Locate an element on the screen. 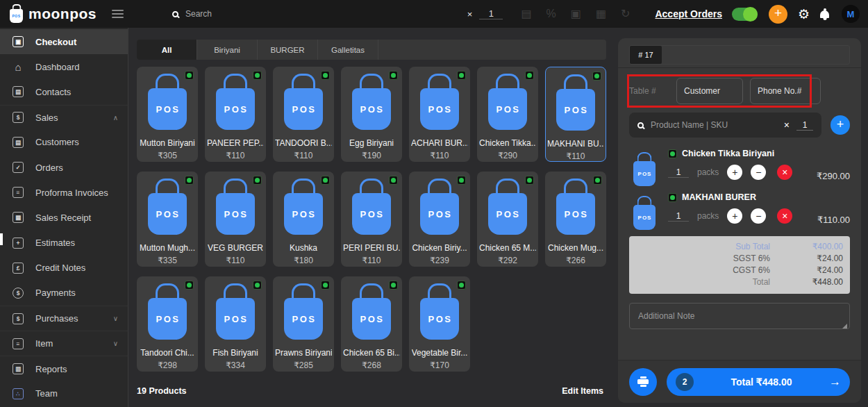 This screenshot has width=868, height=407. multiplier-input is located at coordinates (491, 14).